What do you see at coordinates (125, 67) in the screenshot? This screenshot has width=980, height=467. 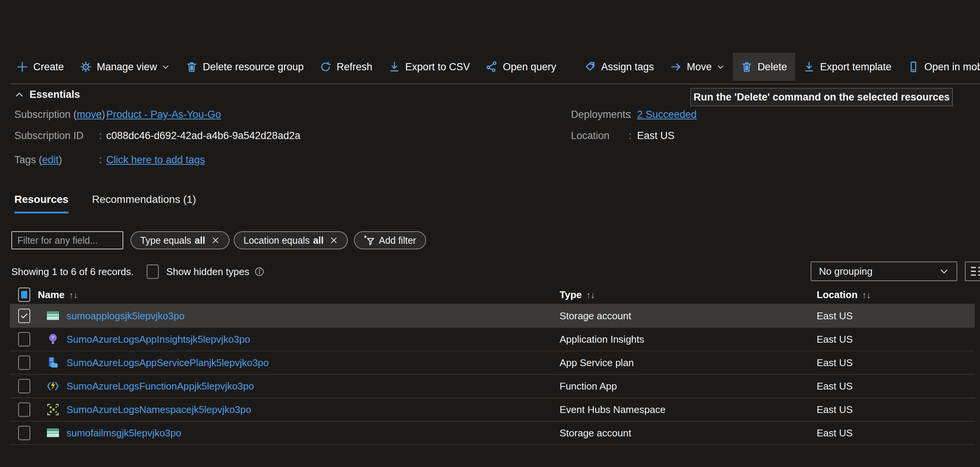 I see `manage-view-button: Manage view` at bounding box center [125, 67].